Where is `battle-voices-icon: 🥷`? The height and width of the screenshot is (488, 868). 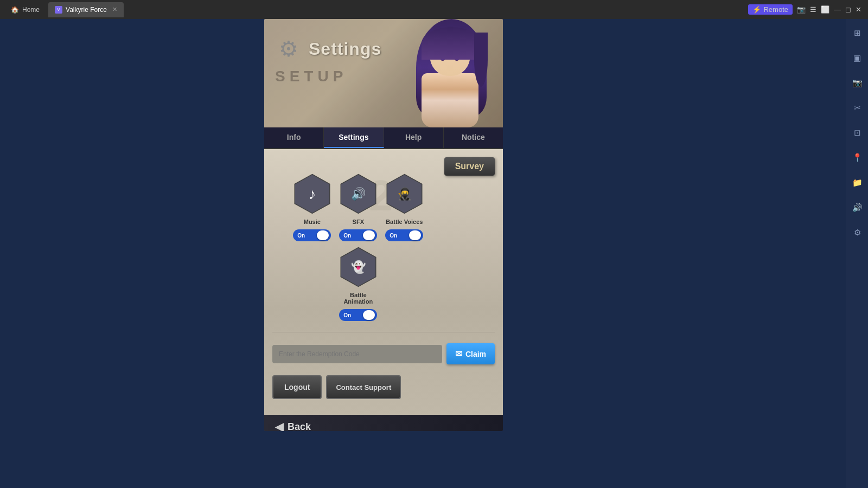 battle-voices-icon: 🥷 is located at coordinates (405, 194).